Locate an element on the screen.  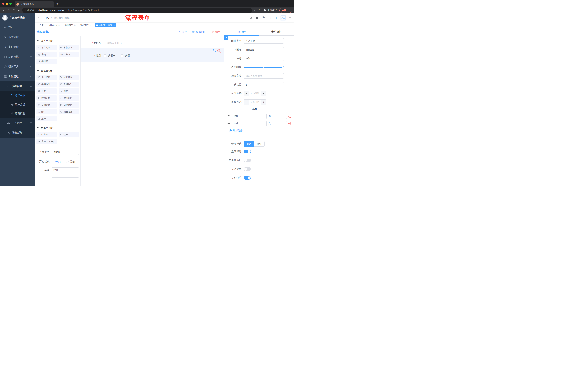
close-window-button is located at coordinates (3, 3).